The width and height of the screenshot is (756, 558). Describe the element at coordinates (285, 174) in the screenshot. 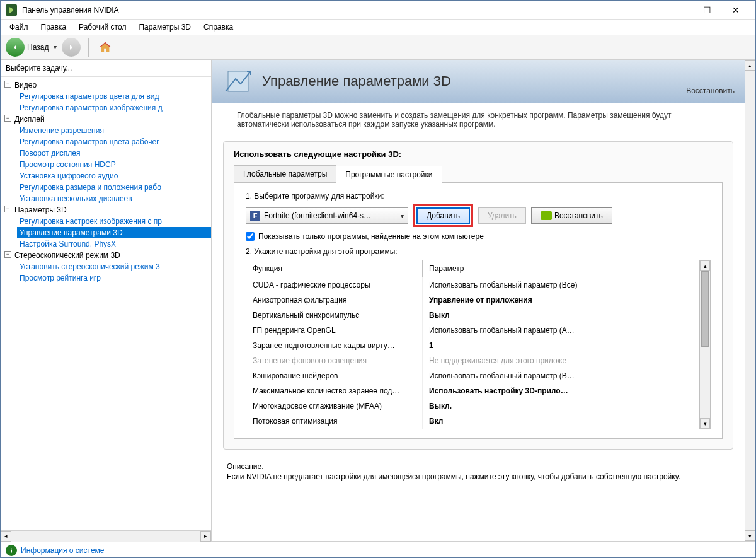

I see `tab-global: Глобальные параметры` at that location.